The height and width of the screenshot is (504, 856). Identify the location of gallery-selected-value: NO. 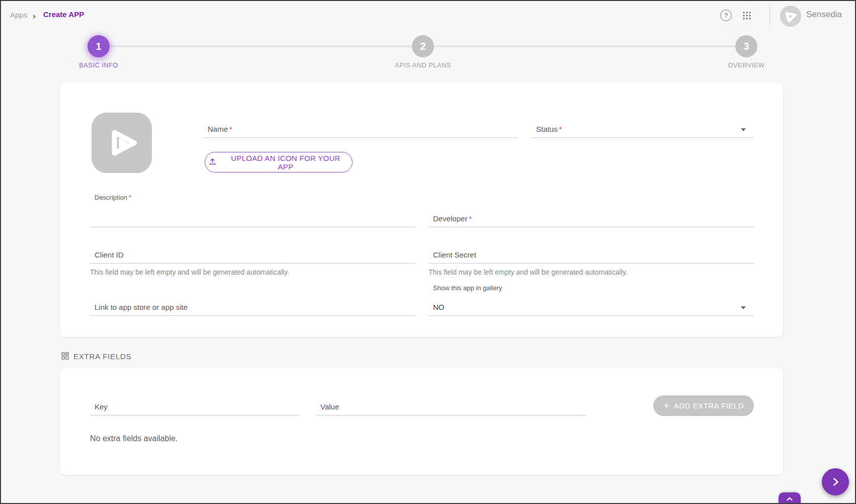
(439, 307).